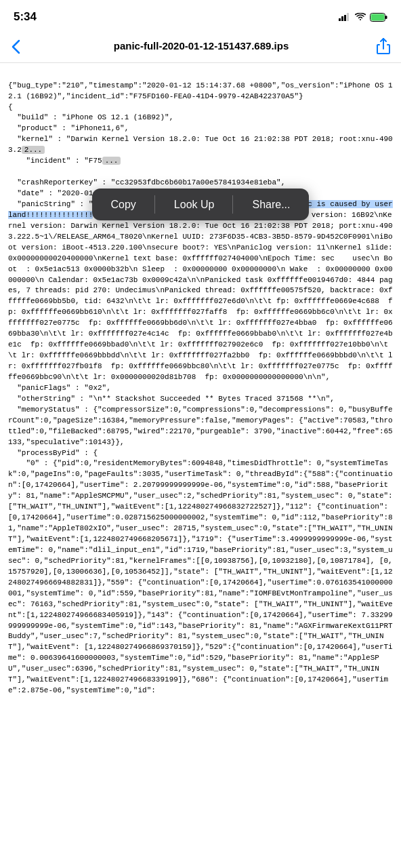 This screenshot has width=401, height=868. Describe the element at coordinates (379, 18) in the screenshot. I see `battery-icon` at that location.